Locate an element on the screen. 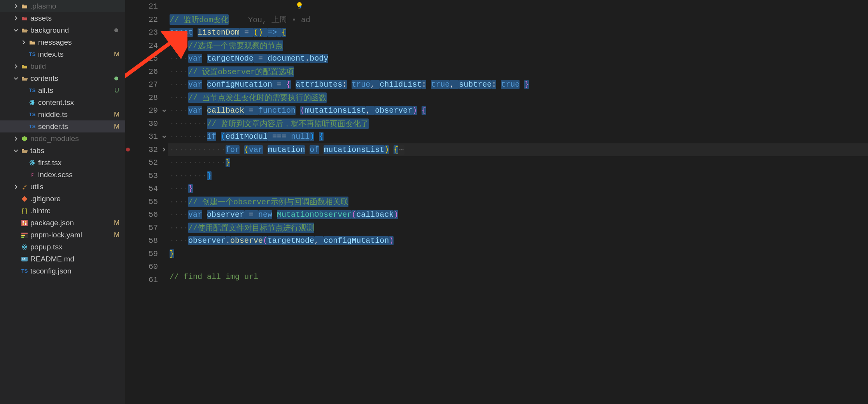  code-line: ········} is located at coordinates (518, 176).